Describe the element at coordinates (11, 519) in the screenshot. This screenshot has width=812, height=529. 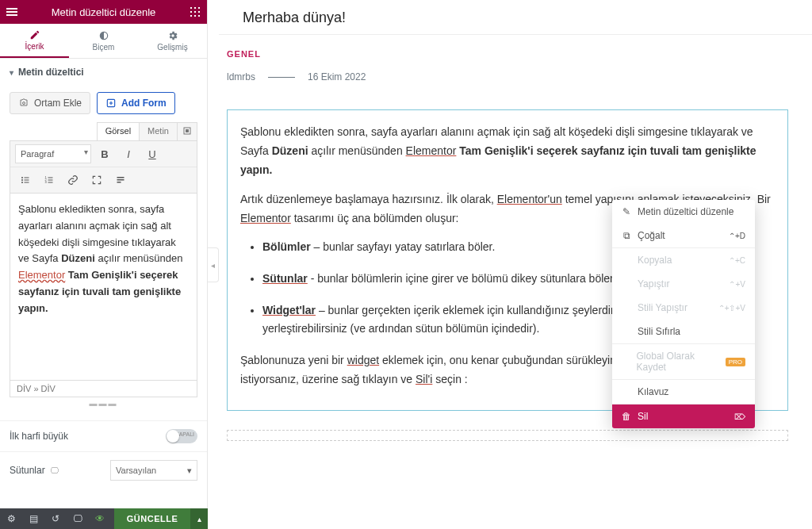
I see `settings-icon: ⚙` at that location.